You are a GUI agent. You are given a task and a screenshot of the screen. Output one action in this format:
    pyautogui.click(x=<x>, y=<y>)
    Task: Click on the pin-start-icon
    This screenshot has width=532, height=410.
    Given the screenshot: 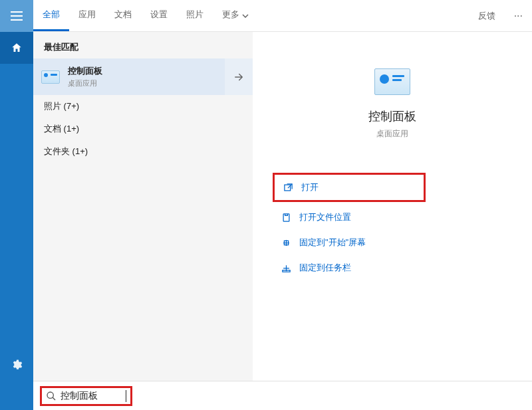 What is the action you would take?
    pyautogui.click(x=286, y=243)
    